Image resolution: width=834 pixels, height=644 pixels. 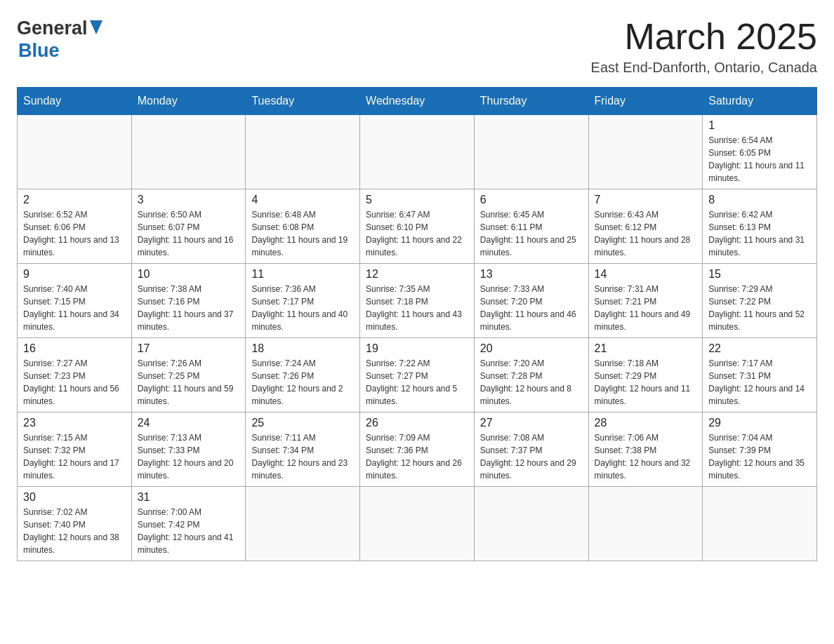 I want to click on day-number: 24, so click(x=189, y=423).